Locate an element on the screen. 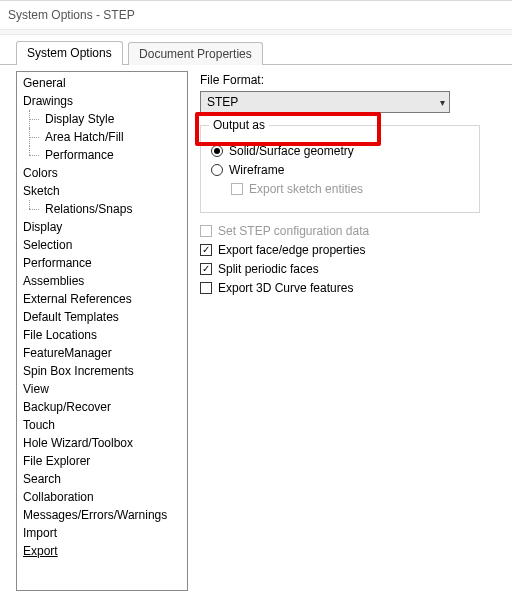  check-export-face-edge-label: Export face/edge properties is located at coordinates (292, 250).